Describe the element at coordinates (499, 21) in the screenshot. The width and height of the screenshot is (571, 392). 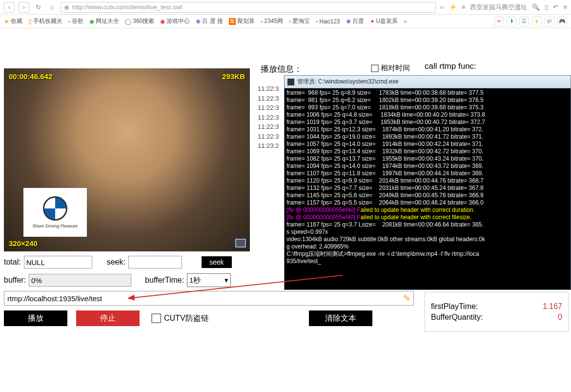
I see `ext-scissors-icon: ✂` at that location.